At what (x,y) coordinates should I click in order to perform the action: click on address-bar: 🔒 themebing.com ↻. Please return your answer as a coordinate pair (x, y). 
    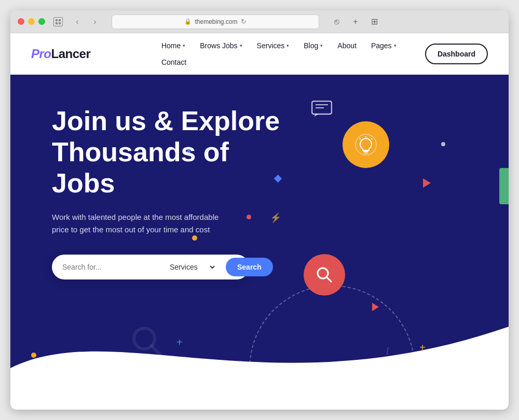
    Looking at the image, I should click on (215, 22).